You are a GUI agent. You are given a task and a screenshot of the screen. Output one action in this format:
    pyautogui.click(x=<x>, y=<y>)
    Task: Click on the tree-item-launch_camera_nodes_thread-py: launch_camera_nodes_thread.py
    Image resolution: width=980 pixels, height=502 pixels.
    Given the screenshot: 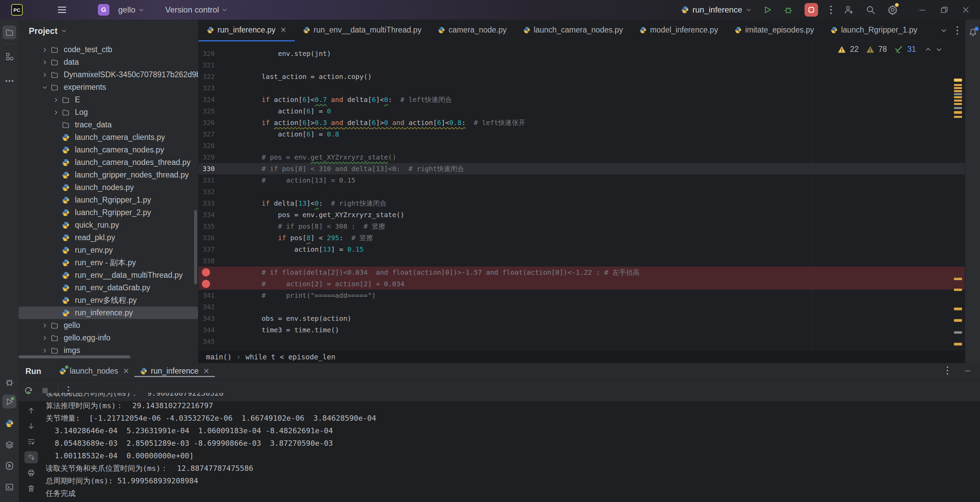 What is the action you would take?
    pyautogui.click(x=108, y=163)
    